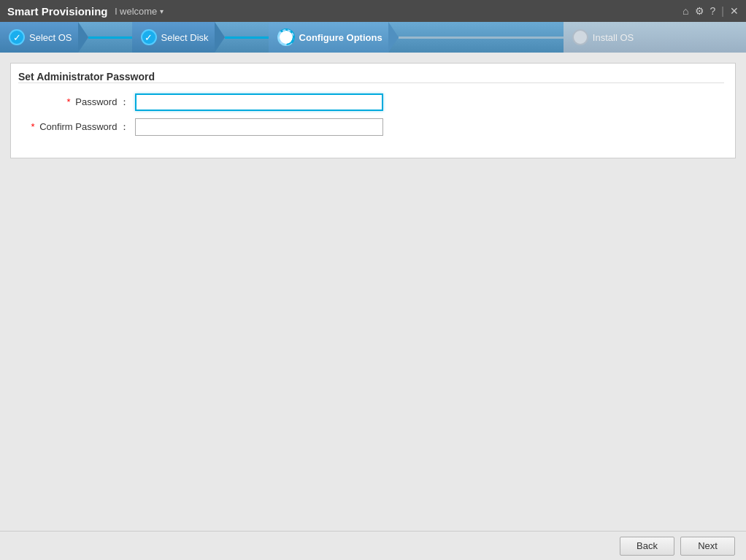  Describe the element at coordinates (77, 102) in the screenshot. I see `password-label: * Password ：` at that location.